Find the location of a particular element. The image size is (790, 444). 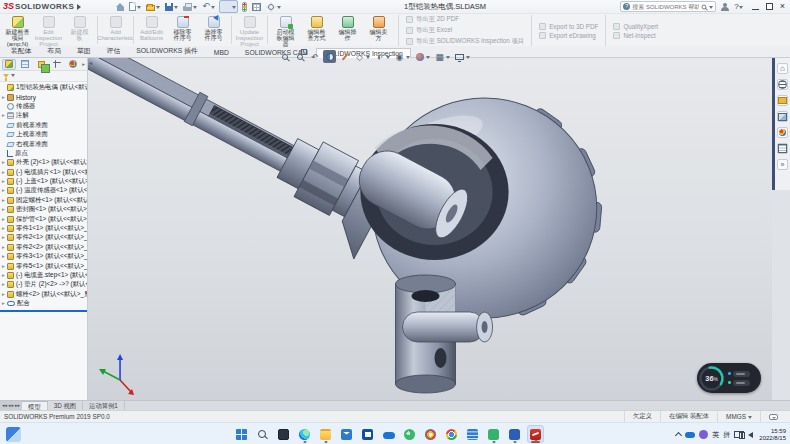

edit-appearance-button is located at coordinates (422, 56).